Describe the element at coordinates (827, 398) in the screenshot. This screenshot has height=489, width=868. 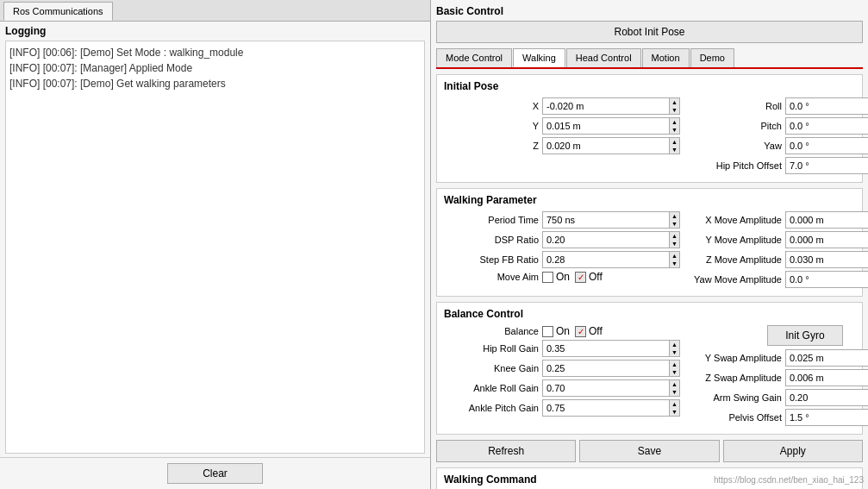
I see `input-arm-swing: ▲▼` at that location.